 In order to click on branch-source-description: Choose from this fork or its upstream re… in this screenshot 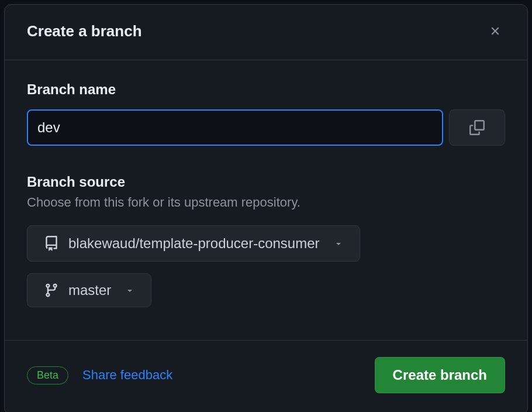, I will do `click(266, 202)`.